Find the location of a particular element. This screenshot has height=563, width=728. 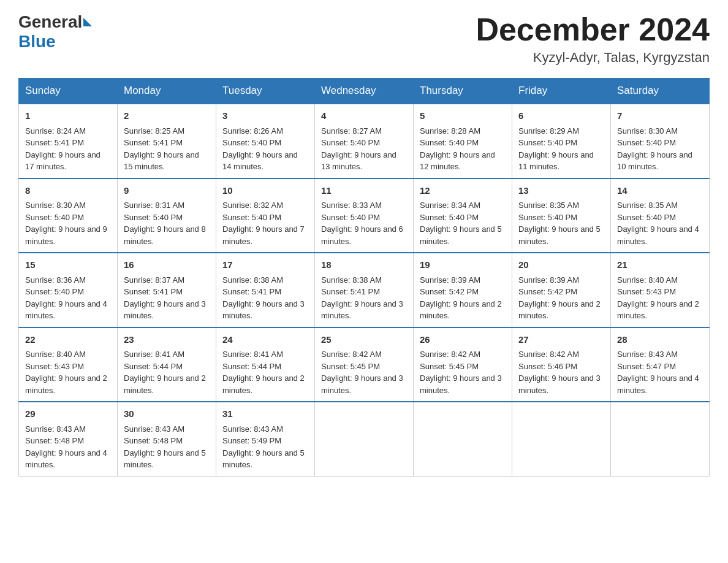

day-number: 26 is located at coordinates (463, 340).